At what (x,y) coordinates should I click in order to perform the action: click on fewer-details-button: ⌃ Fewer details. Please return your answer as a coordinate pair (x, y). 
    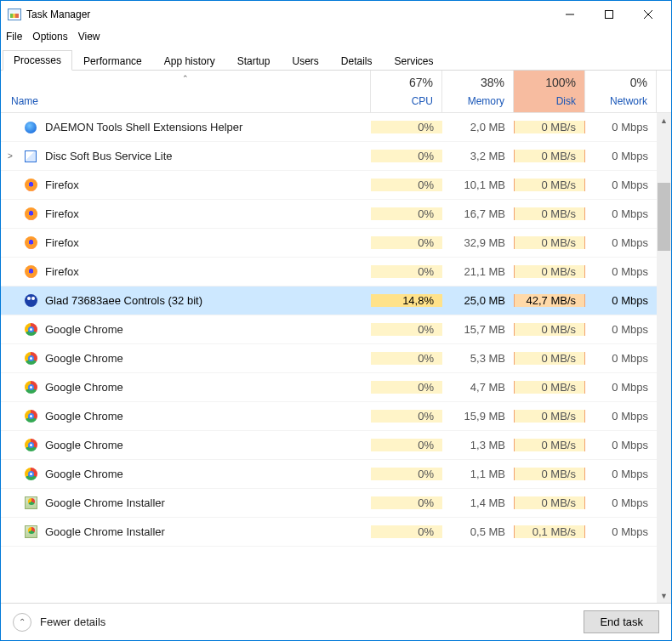
    Looking at the image, I should click on (60, 622).